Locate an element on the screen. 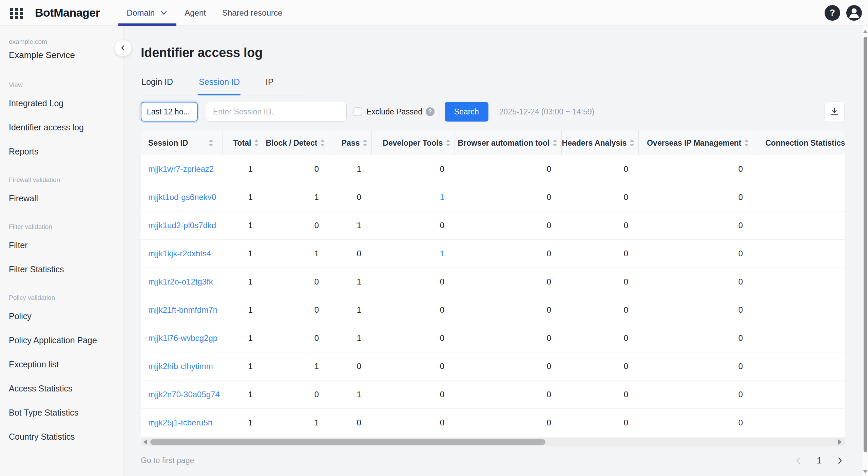  filter-bar: Last 12 ho... Exclude Passed ? Search 20… is located at coordinates (493, 112).